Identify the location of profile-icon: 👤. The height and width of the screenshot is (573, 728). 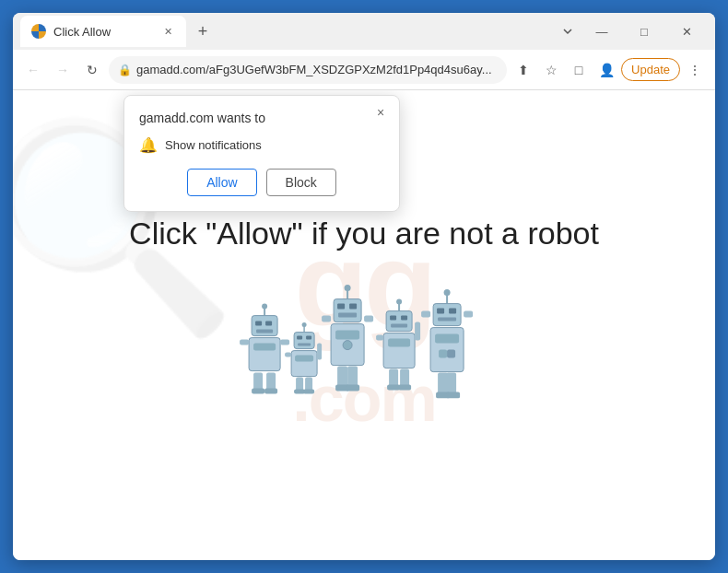
(606, 70).